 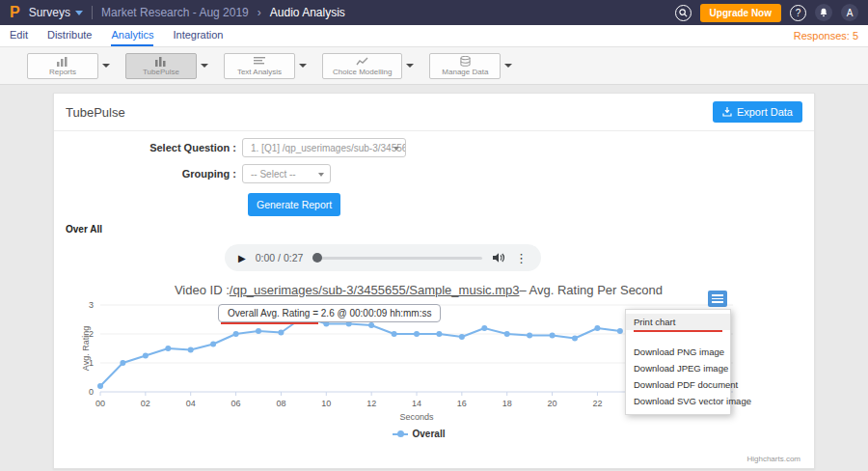 What do you see at coordinates (270, 323) in the screenshot?
I see `annotation-underline-tooltip` at bounding box center [270, 323].